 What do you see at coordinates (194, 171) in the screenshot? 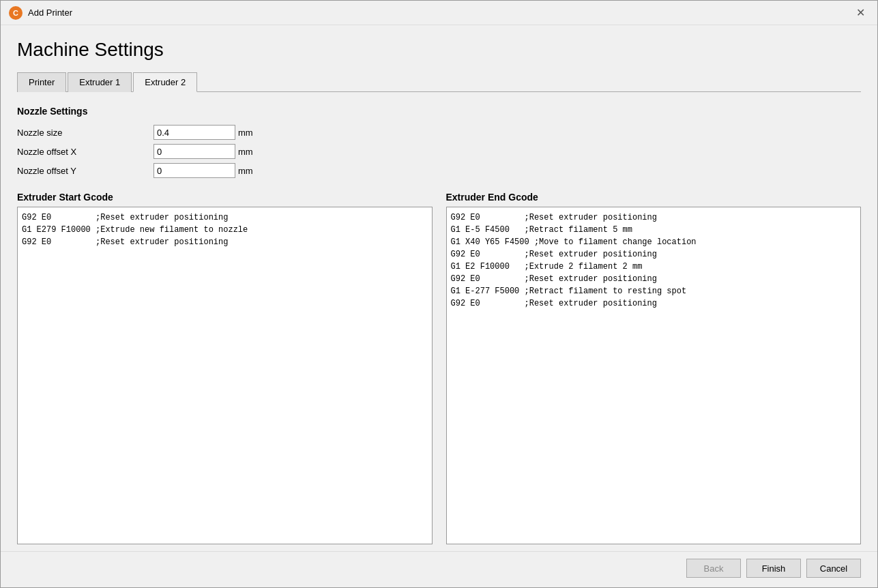
I see `nozzle-offset-y-input` at bounding box center [194, 171].